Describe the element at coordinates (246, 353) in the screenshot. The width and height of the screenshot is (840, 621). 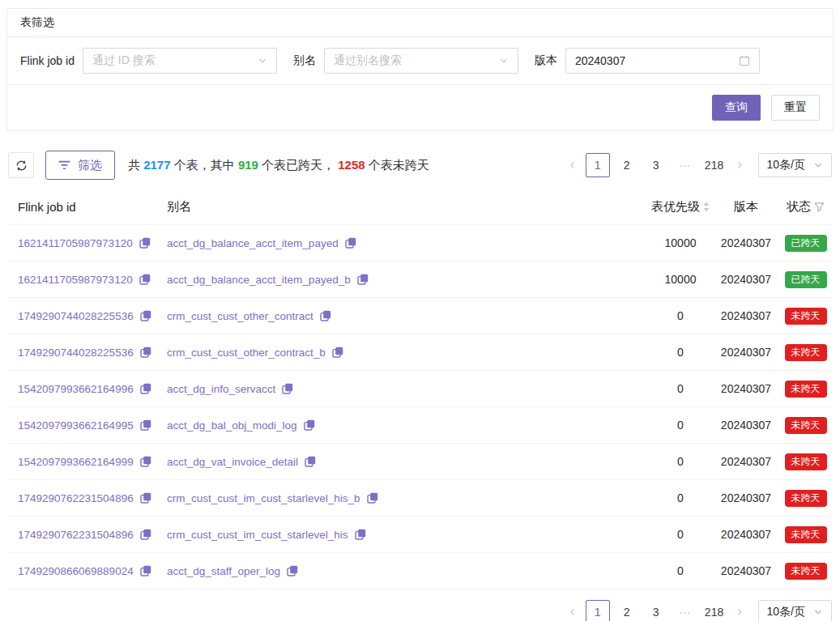
I see `alias-link: crm_cust_cust_other_contract_b` at that location.